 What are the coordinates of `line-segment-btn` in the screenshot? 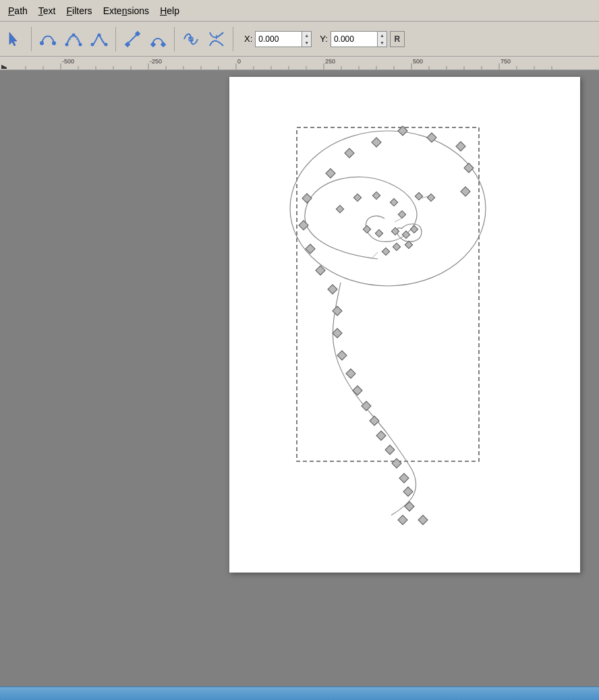 It's located at (132, 39).